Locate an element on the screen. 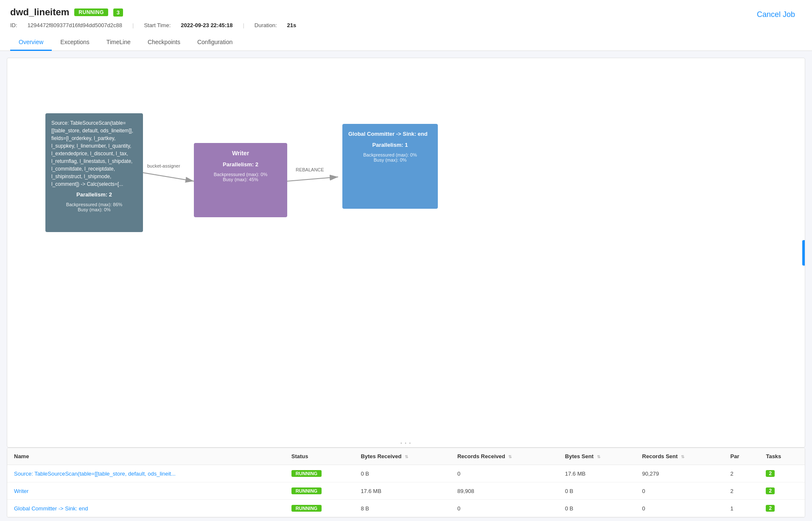  task-count-badge: 3 is located at coordinates (118, 13).